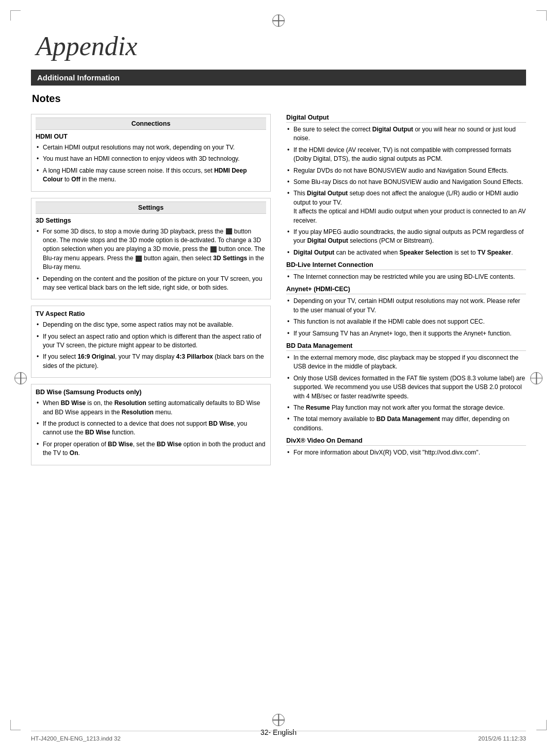  What do you see at coordinates (151, 362) in the screenshot?
I see `list-item: If you select 16:9 Original, your TV may…` at bounding box center [151, 362].